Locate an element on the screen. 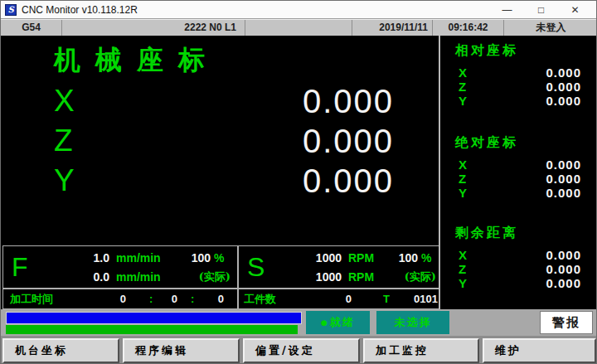  spindle-label: S is located at coordinates (255, 267).